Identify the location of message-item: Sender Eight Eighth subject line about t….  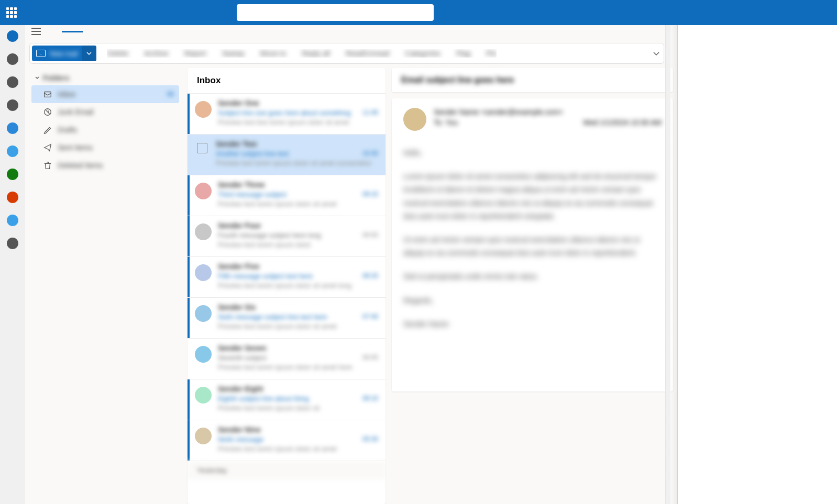
(287, 400).